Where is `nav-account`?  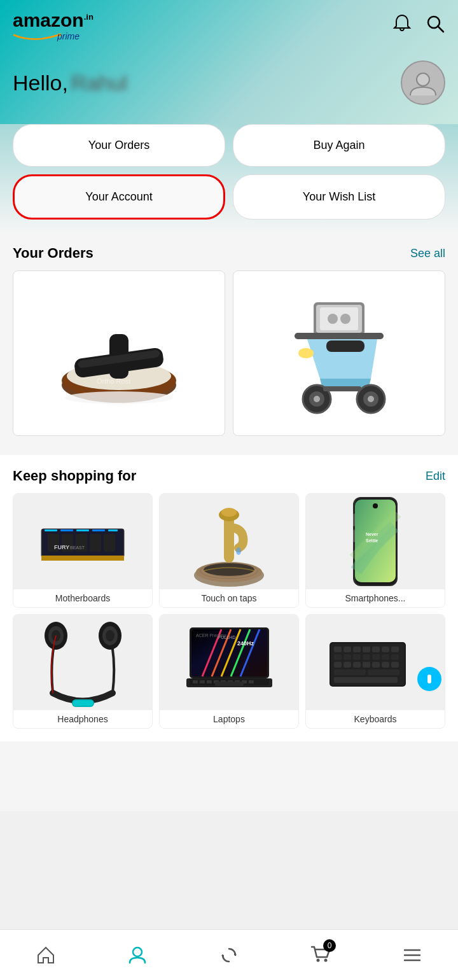
nav-account is located at coordinates (137, 955).